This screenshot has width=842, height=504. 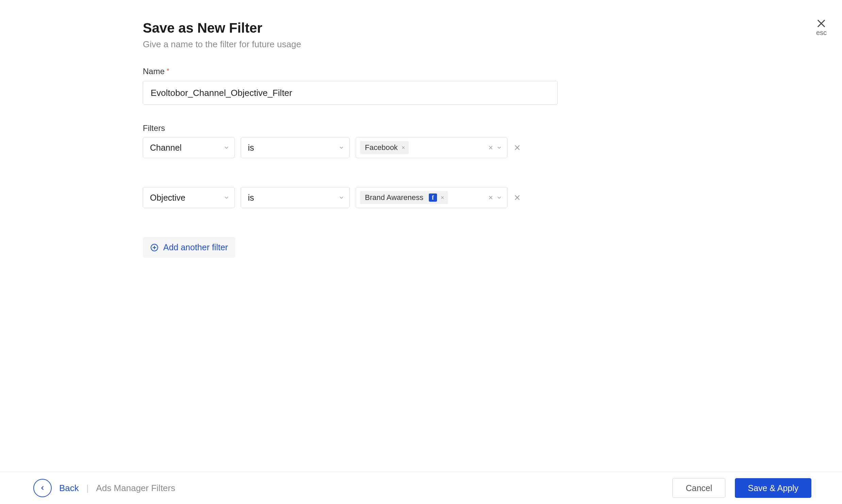 I want to click on name-label-text: Name, so click(x=154, y=71).